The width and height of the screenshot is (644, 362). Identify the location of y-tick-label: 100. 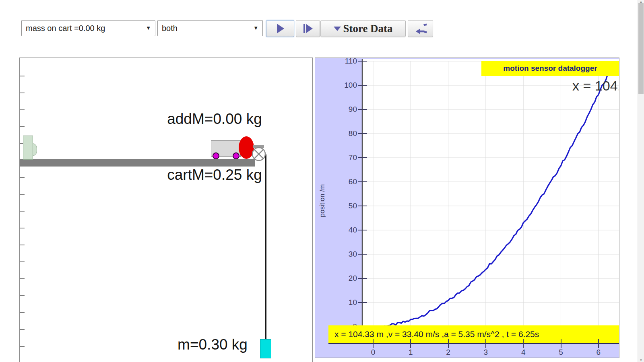
(348, 85).